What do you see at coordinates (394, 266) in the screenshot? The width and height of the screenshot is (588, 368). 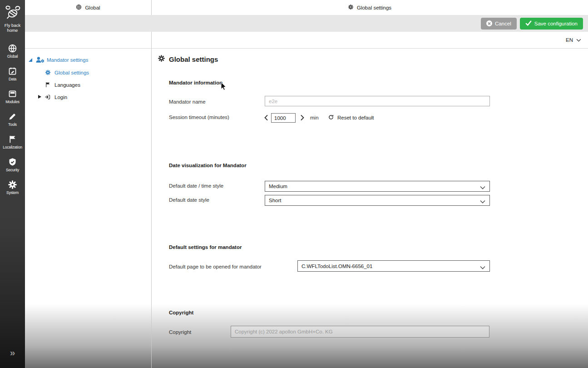 I see `default-page-select: C.WFLTodoList.OMN-6656_01` at bounding box center [394, 266].